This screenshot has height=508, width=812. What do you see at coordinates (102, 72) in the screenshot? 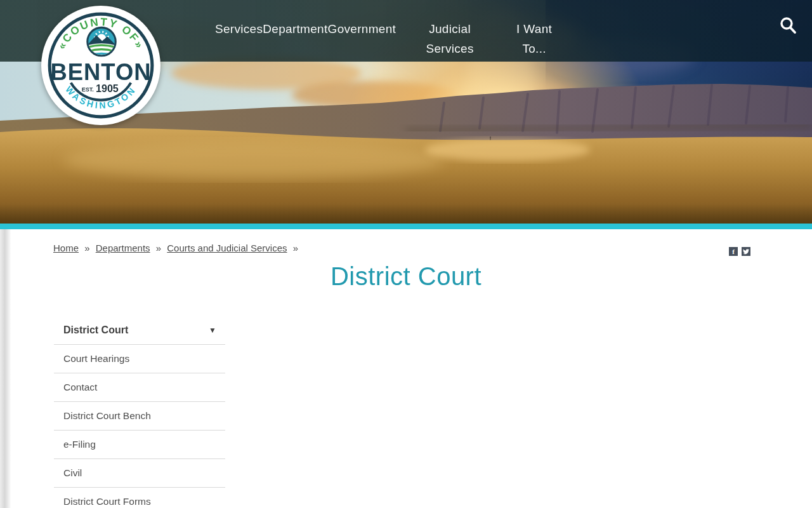
I see `logo-county-name: BENTON` at bounding box center [102, 72].